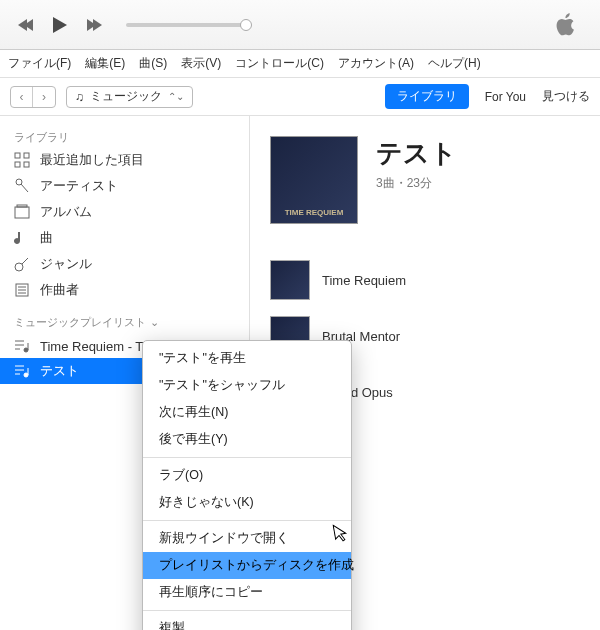 The width and height of the screenshot is (600, 630). I want to click on sidebar-section-playlists: ミュージックプレイリスト ⌄, so click(124, 318).